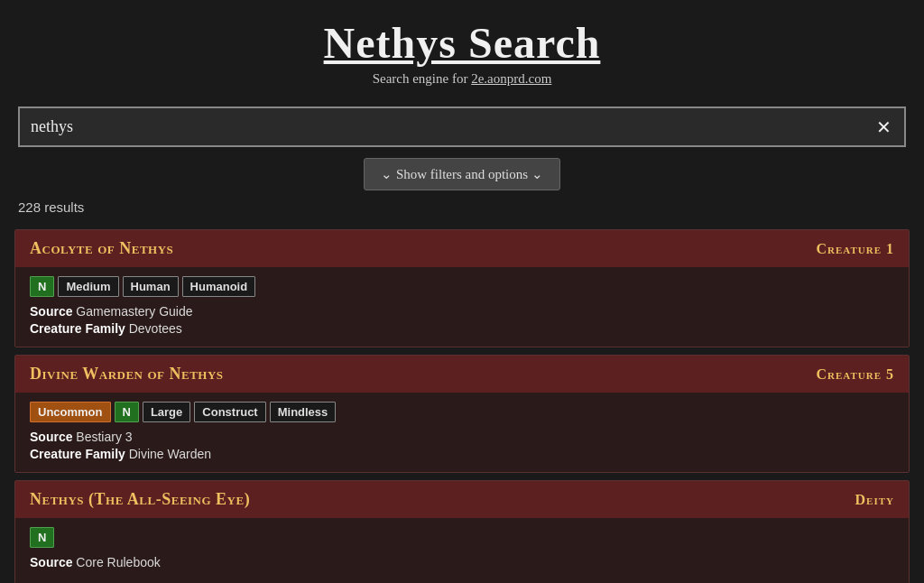 The height and width of the screenshot is (583, 924). Describe the element at coordinates (166, 412) in the screenshot. I see `tag: Large` at that location.